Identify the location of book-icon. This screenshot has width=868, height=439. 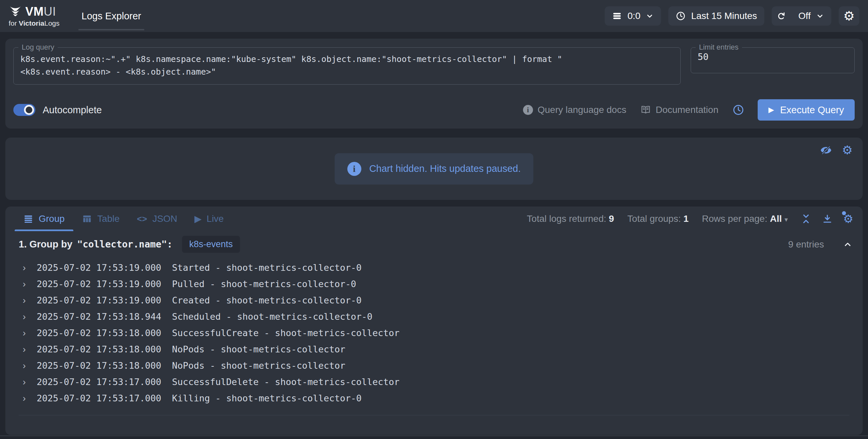
(646, 110).